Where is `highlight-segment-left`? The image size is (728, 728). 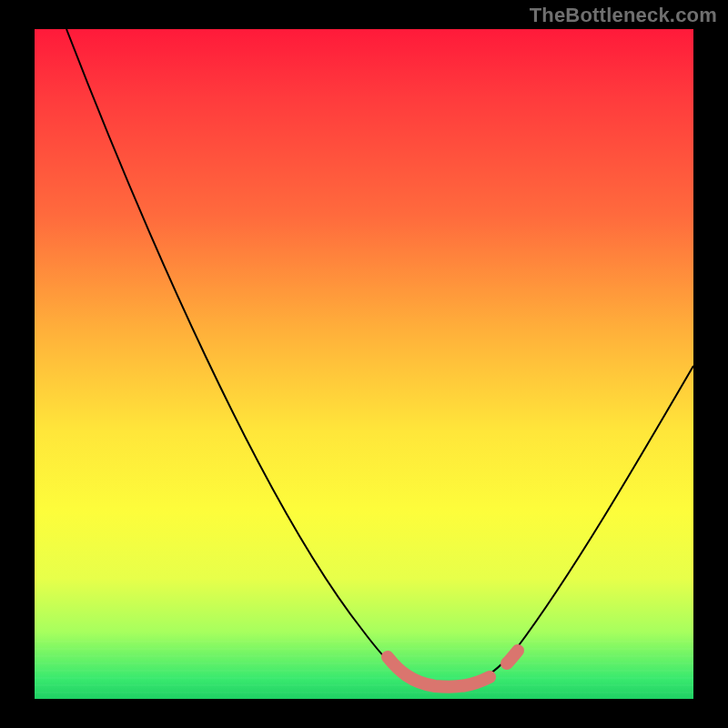
highlight-segment-left is located at coordinates (439, 672).